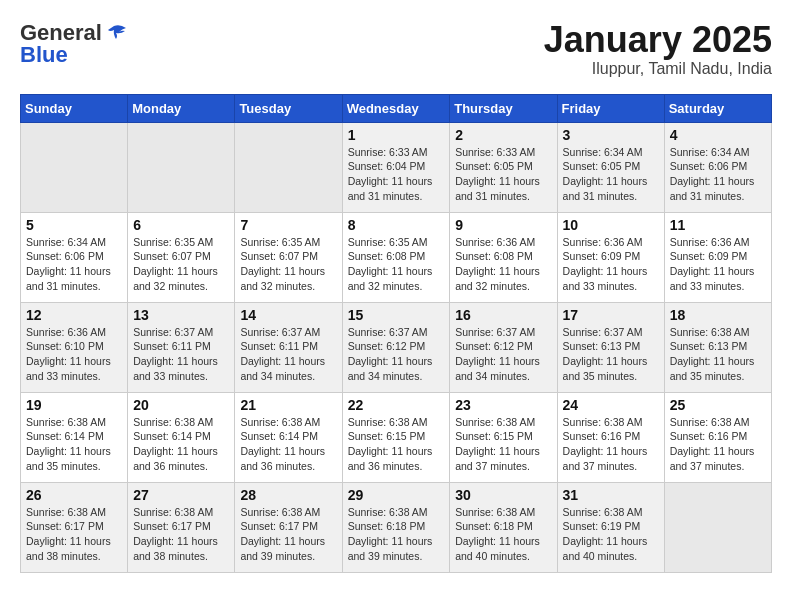  What do you see at coordinates (718, 135) in the screenshot?
I see `day-number: 4` at bounding box center [718, 135].